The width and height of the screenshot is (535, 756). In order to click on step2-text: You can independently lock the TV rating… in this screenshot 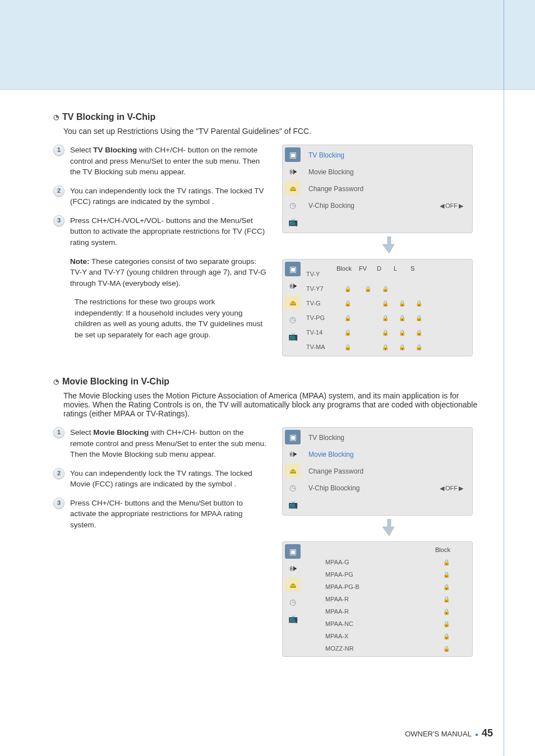, I will do `click(168, 196)`.